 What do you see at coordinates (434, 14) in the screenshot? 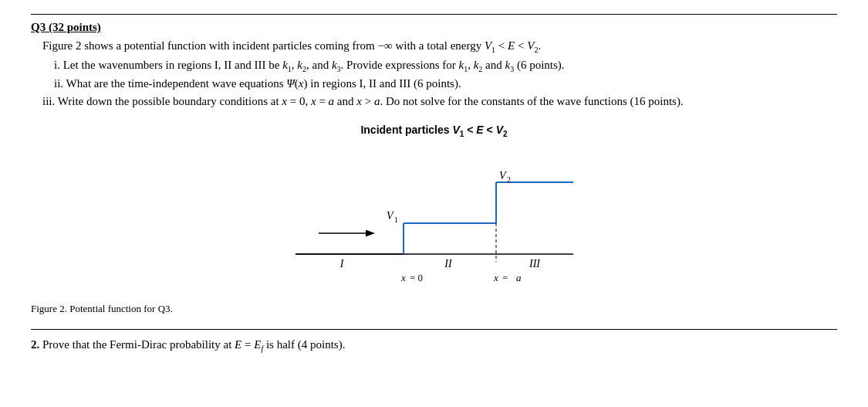
I see `top-divider` at bounding box center [434, 14].